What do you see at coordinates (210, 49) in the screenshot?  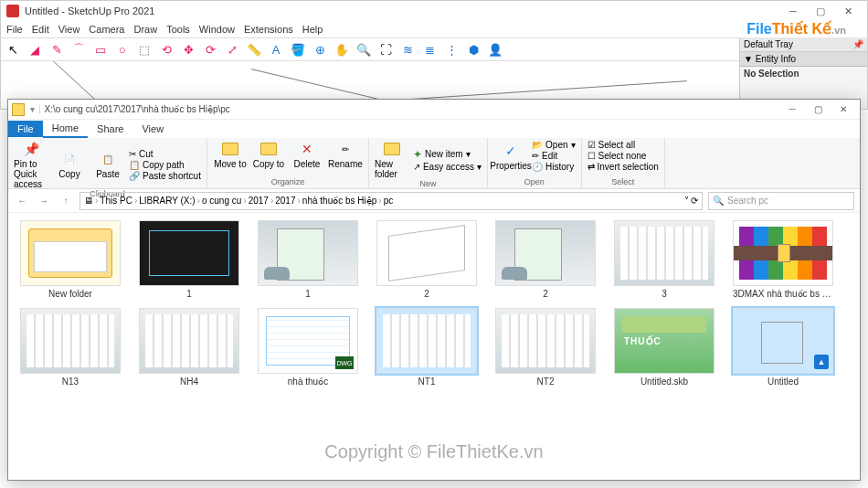 I see `rotate-tool-icon: ⟳` at bounding box center [210, 49].